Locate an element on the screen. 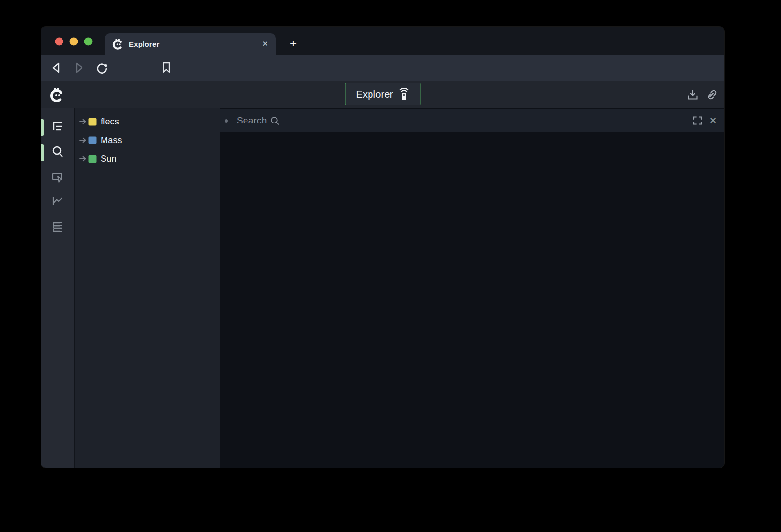 The width and height of the screenshot is (781, 532). tab-title: Explorer is located at coordinates (144, 44).